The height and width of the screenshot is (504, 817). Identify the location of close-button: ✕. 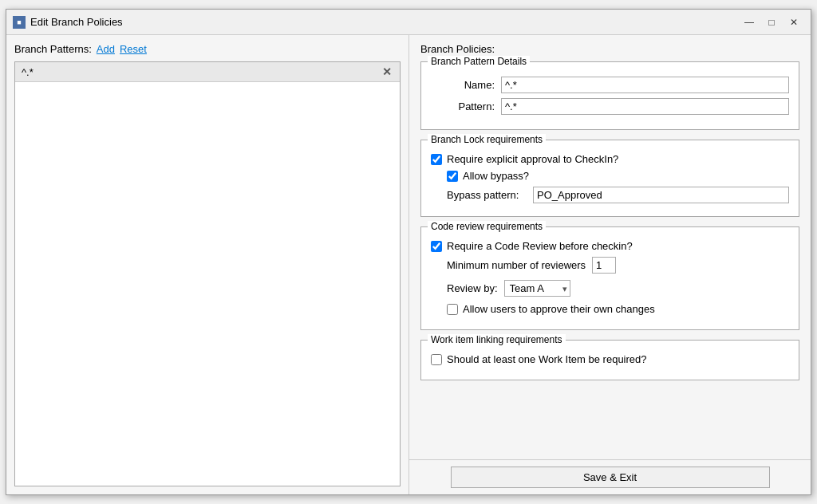
(794, 22).